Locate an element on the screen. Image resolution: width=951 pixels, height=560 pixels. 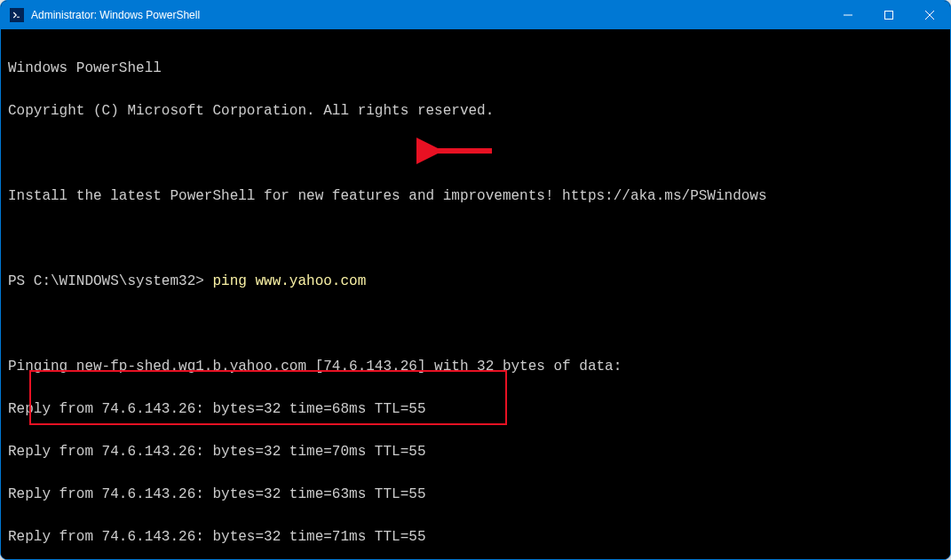
close-button is located at coordinates (930, 15).